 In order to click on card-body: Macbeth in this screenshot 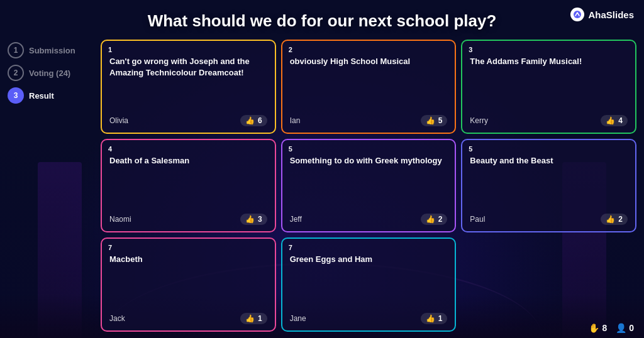, I will do `click(189, 281)`.